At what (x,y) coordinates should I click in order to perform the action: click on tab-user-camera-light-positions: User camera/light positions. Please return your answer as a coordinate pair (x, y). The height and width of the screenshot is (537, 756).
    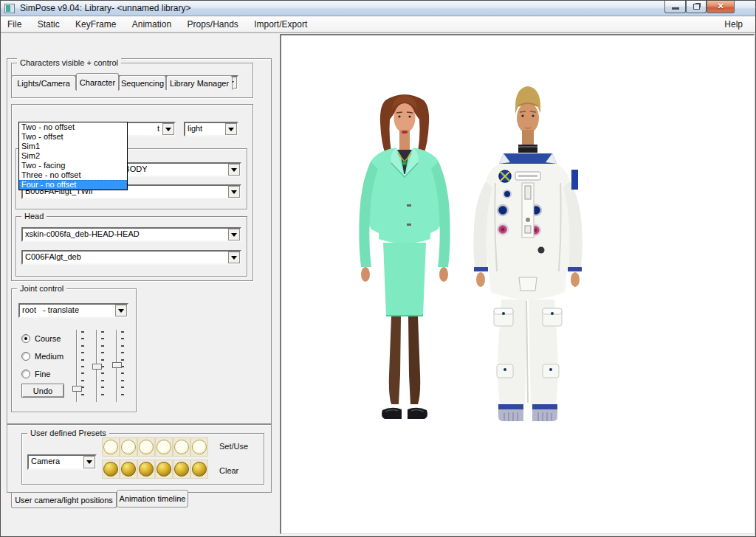
    Looking at the image, I should click on (63, 500).